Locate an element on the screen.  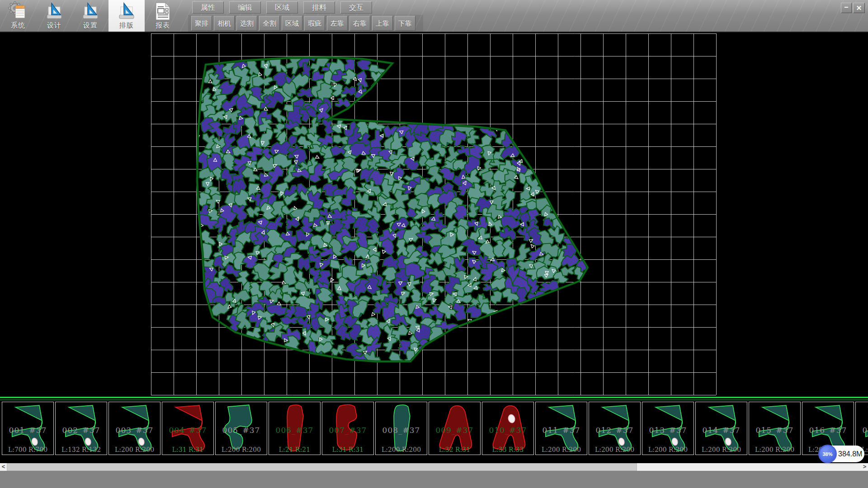
piece-tile: 009_#37L:32 R:31 is located at coordinates (455, 428).